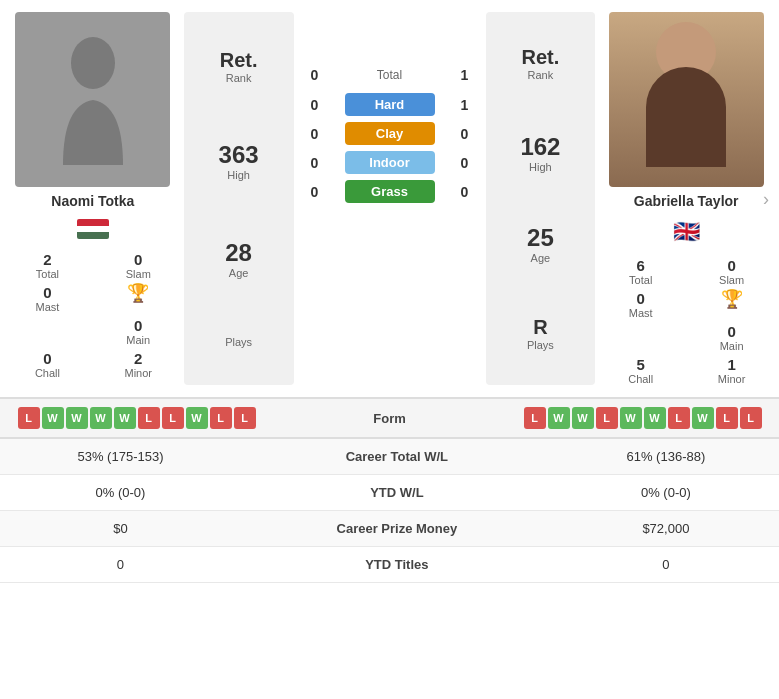 The height and width of the screenshot is (699, 779). Describe the element at coordinates (666, 457) in the screenshot. I see `right-career-wl: 61% (136-88)` at that location.